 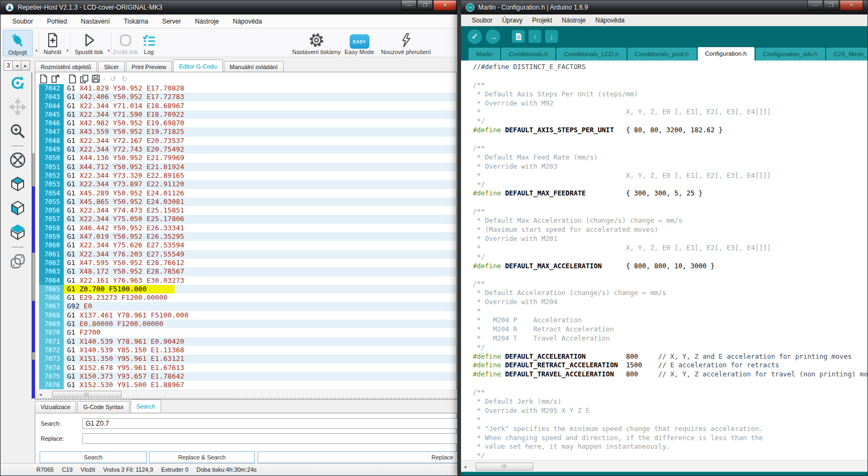 What do you see at coordinates (406, 40) in the screenshot?
I see `lightning-icon` at bounding box center [406, 40].